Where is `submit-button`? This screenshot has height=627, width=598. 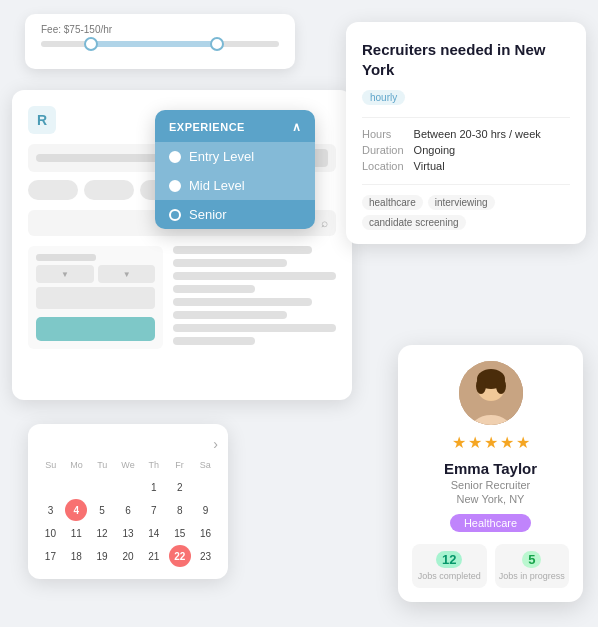 submit-button is located at coordinates (96, 329).